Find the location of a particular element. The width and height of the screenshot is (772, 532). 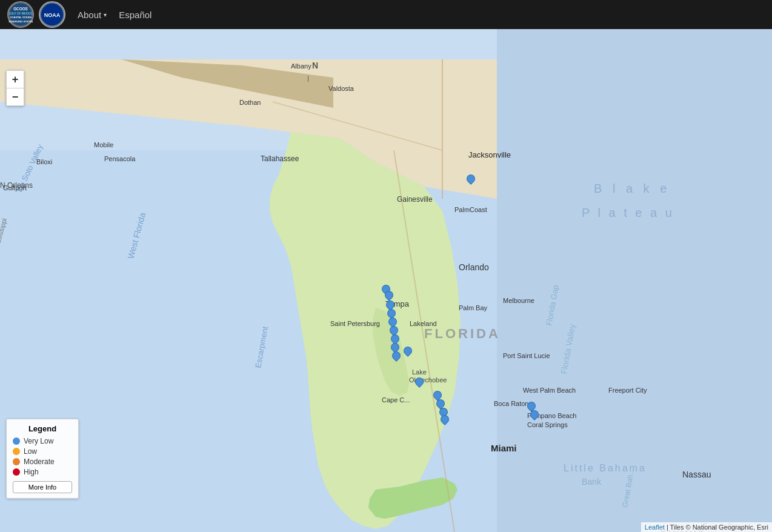

legend-label-moderate: Moderate is located at coordinates (39, 462).